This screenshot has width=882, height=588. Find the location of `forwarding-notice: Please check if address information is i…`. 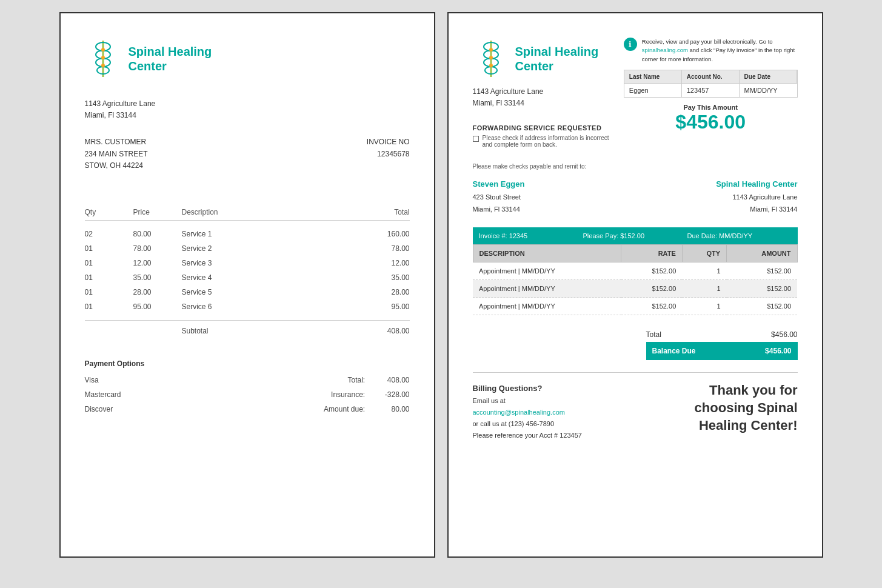

forwarding-notice: Please check if address information is i… is located at coordinates (547, 141).